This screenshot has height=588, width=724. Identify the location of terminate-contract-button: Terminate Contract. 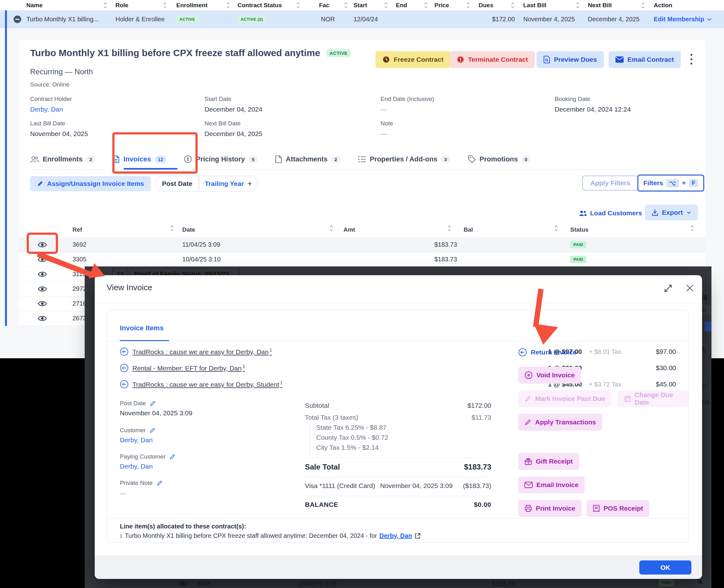
(492, 60).